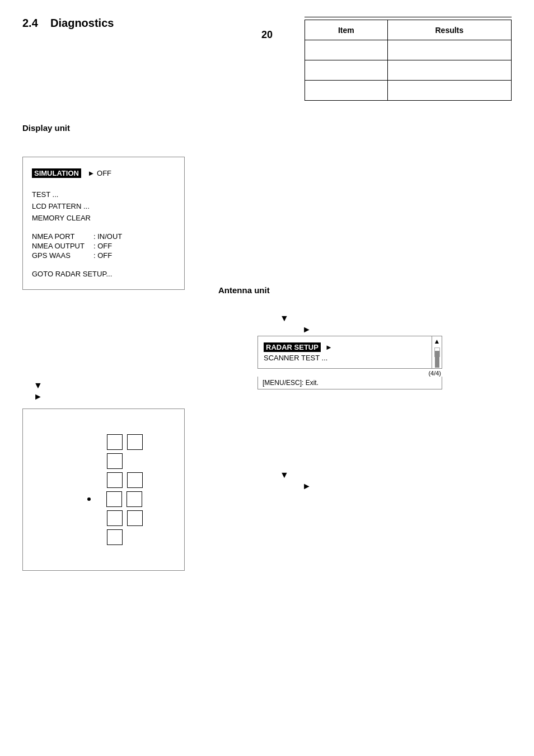 The height and width of the screenshot is (756, 534). What do you see at coordinates (89, 499) in the screenshot?
I see `lcd-dot` at bounding box center [89, 499].